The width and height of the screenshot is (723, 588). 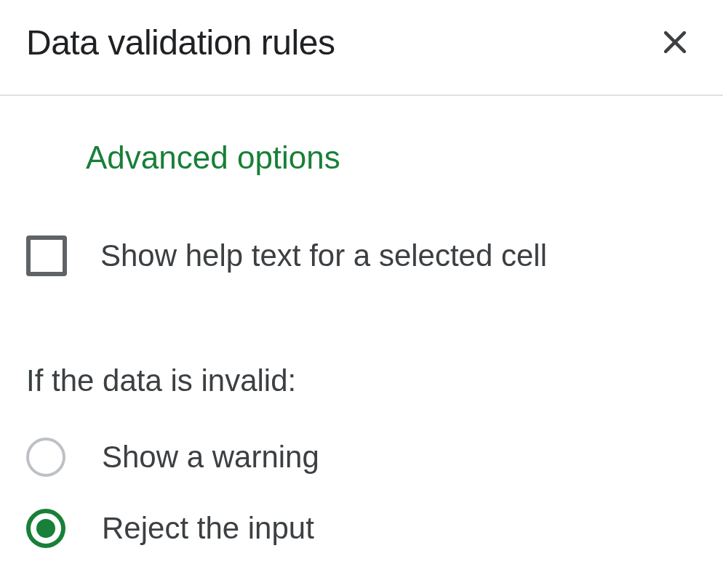 I want to click on help-text-label: Show help text for a selected cell, so click(x=324, y=256).